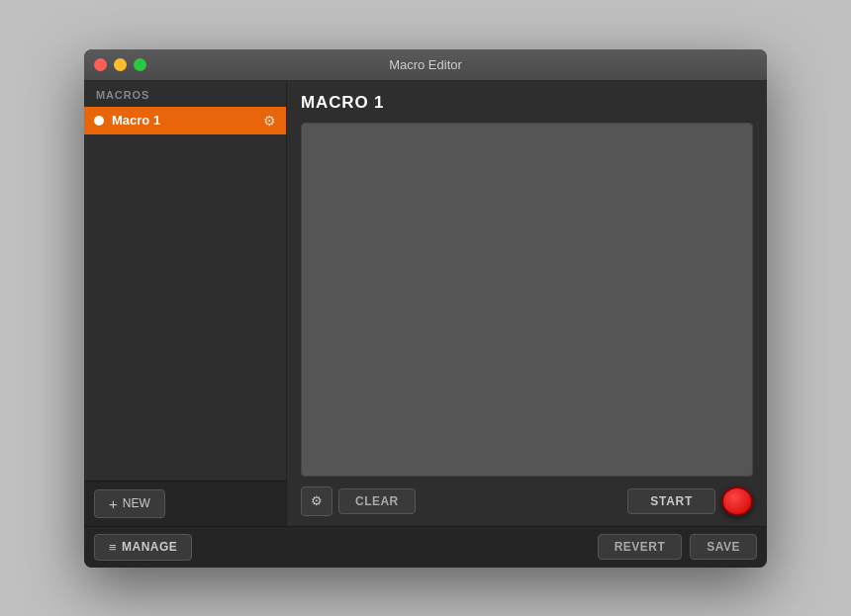  Describe the element at coordinates (185, 294) in the screenshot. I see `macro-list: Macro 1 ⚙` at that location.